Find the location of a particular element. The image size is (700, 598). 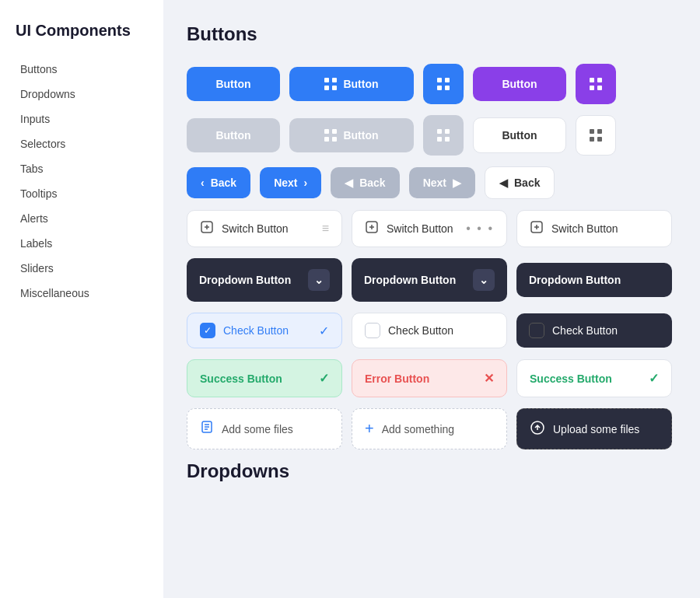

checkbox-blue-1: ✓ is located at coordinates (208, 330).